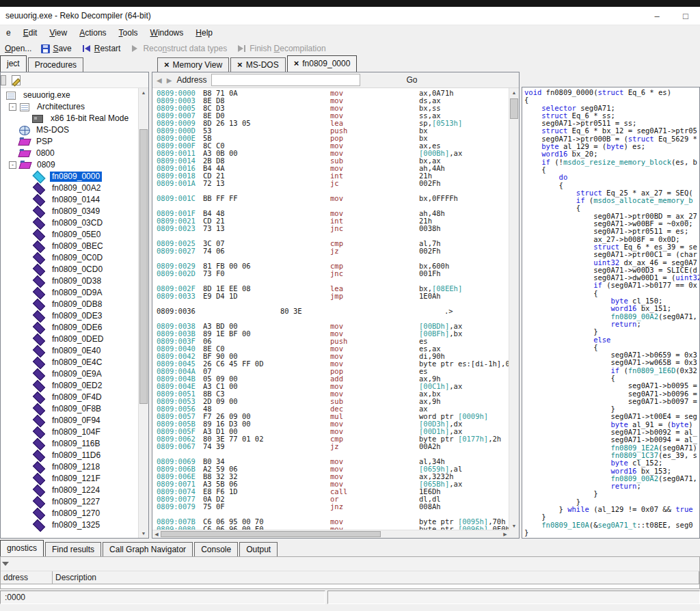  I want to click on restart-button: Restart, so click(101, 49).